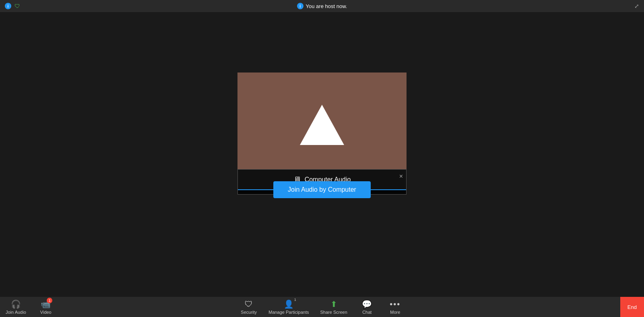 The width and height of the screenshot is (644, 317). Describe the element at coordinates (8, 6) in the screenshot. I see `info-icon: i` at that location.